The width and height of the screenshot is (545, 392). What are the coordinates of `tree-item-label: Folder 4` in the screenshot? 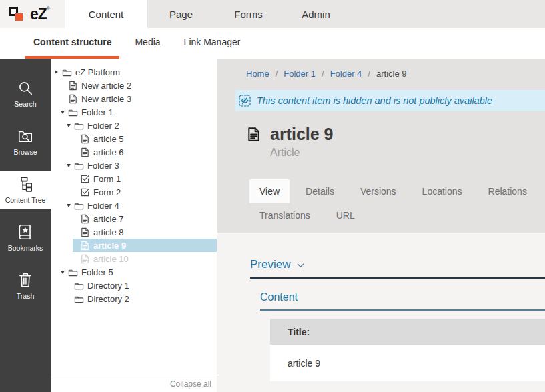 It's located at (103, 205).